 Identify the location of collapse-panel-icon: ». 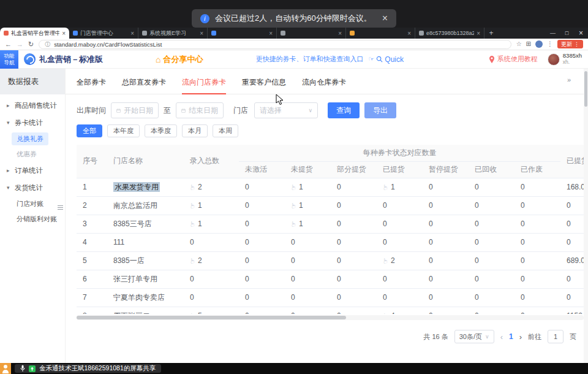
(568, 80).